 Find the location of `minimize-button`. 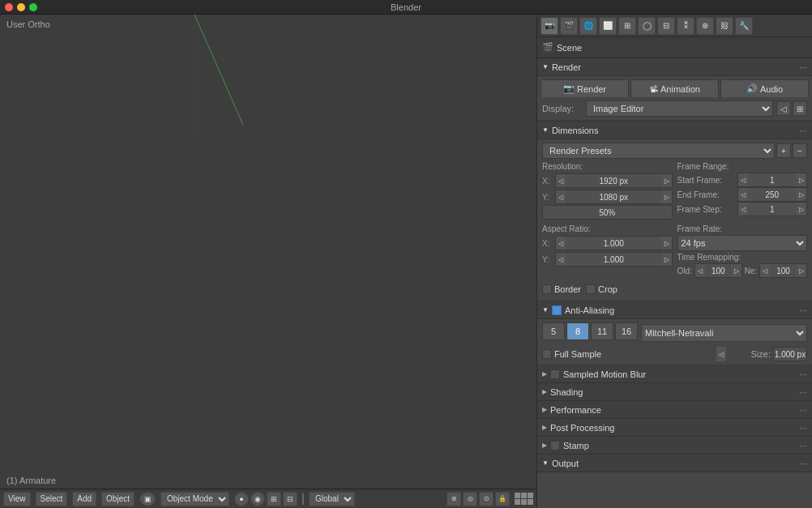

minimize-button is located at coordinates (21, 7).